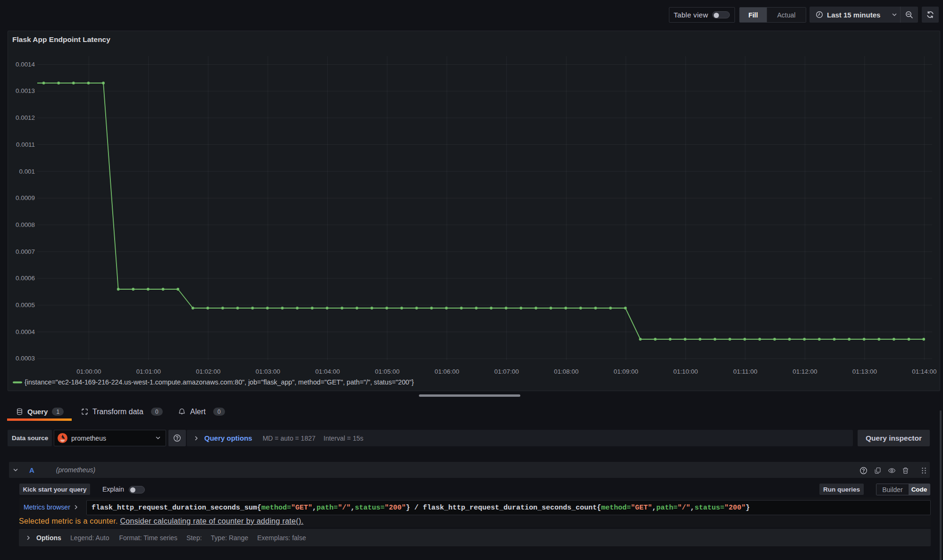 The image size is (943, 560). What do you see at coordinates (924, 372) in the screenshot?
I see `svg-text: 01:14:00` at bounding box center [924, 372].